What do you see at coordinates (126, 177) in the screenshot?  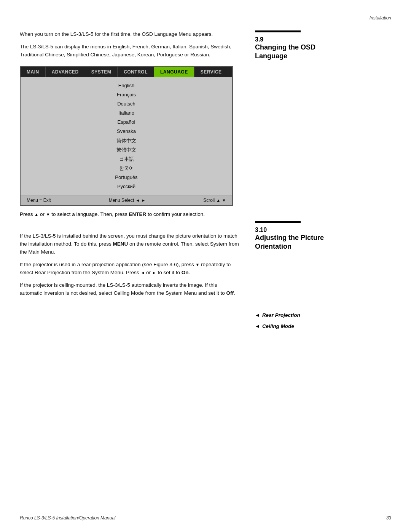 I see `lang-portugues: Português` at bounding box center [126, 177].